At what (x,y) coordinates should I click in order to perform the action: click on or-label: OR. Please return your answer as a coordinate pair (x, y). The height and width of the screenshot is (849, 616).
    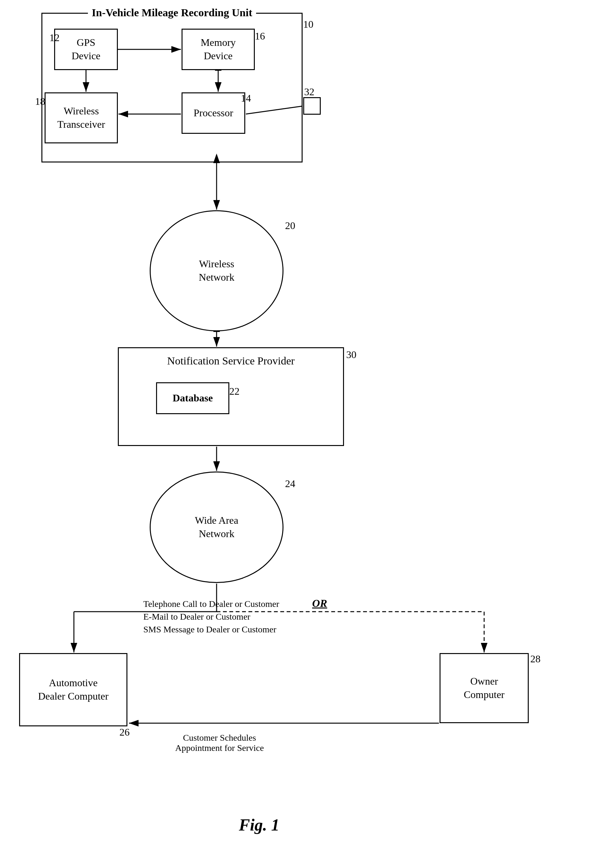
    Looking at the image, I should click on (320, 603).